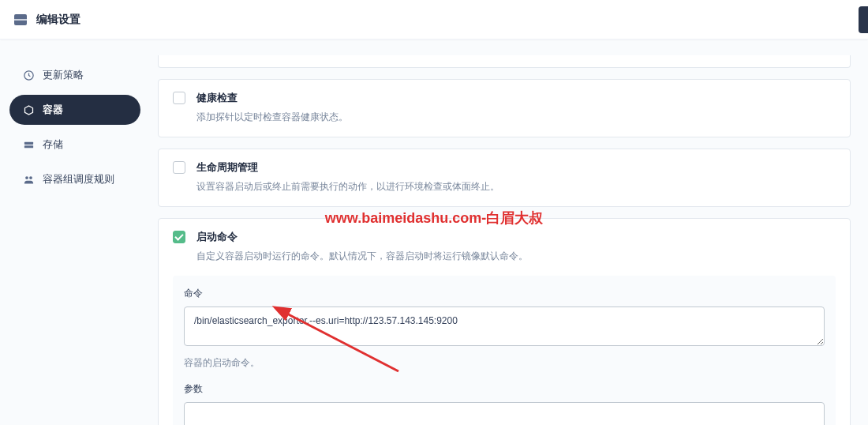 This screenshot has width=868, height=425. Describe the element at coordinates (75, 75) in the screenshot. I see `sidebar-item-update-strategy: 更新策略` at that location.